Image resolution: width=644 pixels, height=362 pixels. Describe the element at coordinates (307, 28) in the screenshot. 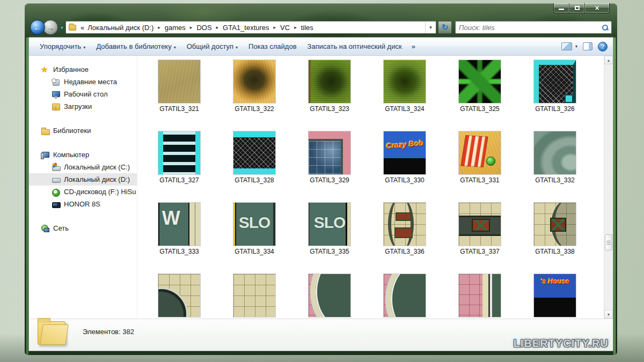

I see `breadcrumb-item-tiles: tiles` at that location.